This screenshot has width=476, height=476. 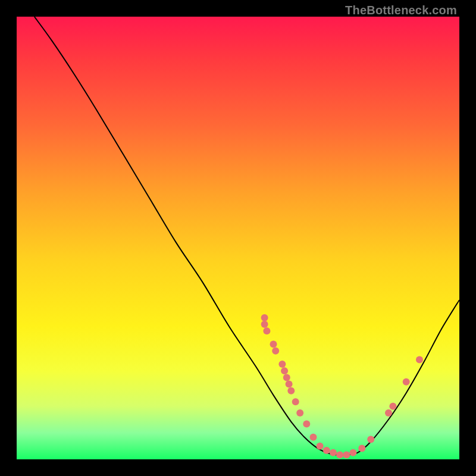 I want to click on watermark-text: TheBottleneck.com, so click(x=401, y=11).